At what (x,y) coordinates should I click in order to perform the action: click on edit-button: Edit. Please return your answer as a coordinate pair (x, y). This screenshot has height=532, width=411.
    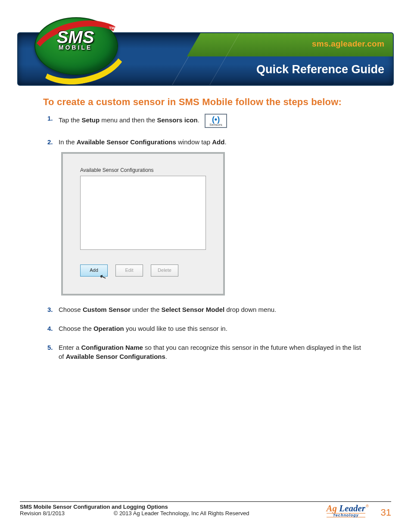
    Looking at the image, I should click on (129, 271).